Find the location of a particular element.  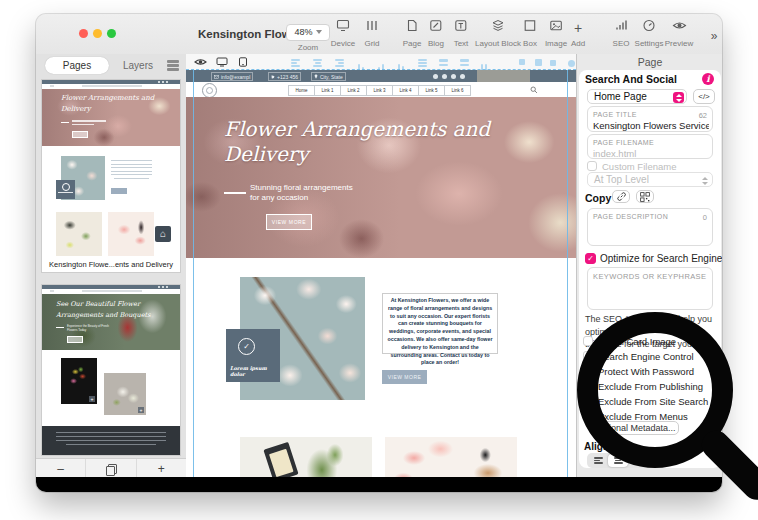

page-description-label: PAGE DESCRIPTION is located at coordinates (630, 216).